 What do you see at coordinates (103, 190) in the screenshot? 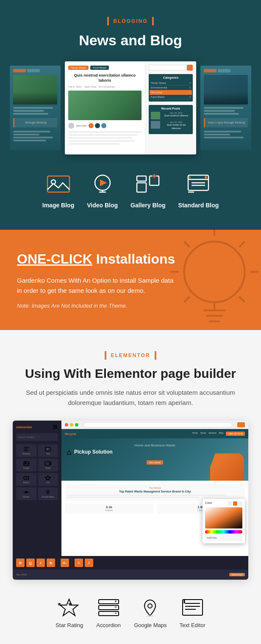
I see `blog-type-video: Video Blog` at bounding box center [103, 190].